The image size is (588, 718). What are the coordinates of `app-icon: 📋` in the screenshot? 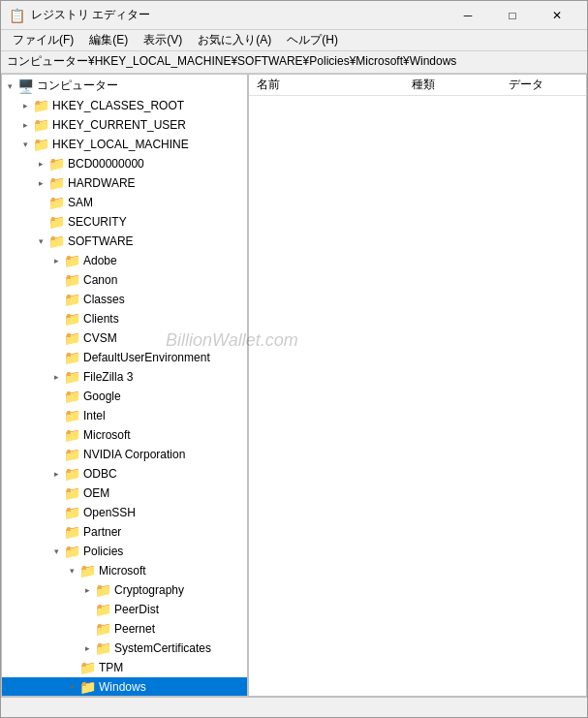 It's located at (17, 16).